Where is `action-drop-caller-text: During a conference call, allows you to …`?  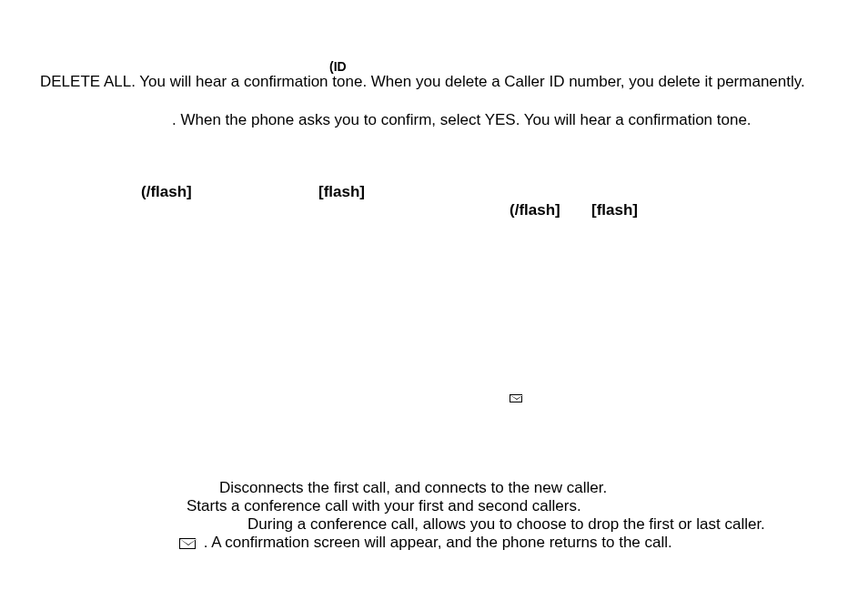
action-drop-caller-text: During a conference call, allows you to … is located at coordinates (506, 524).